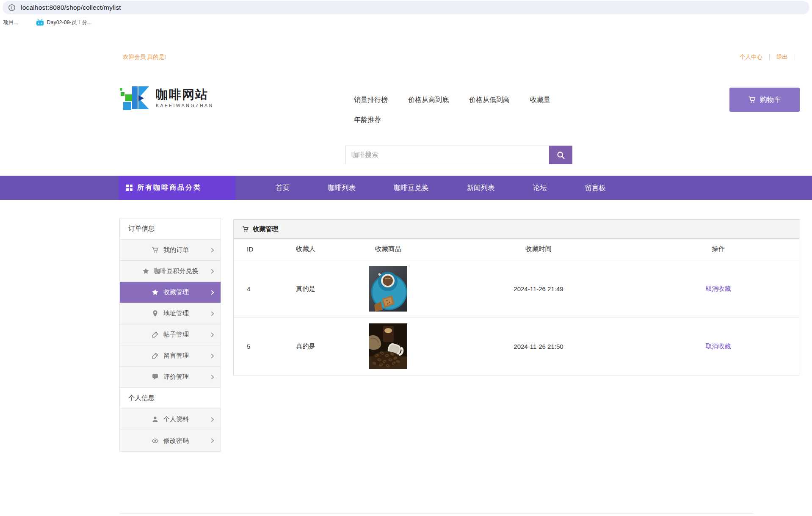  What do you see at coordinates (540, 188) in the screenshot?
I see `nav-item-forum: 论坛` at bounding box center [540, 188].